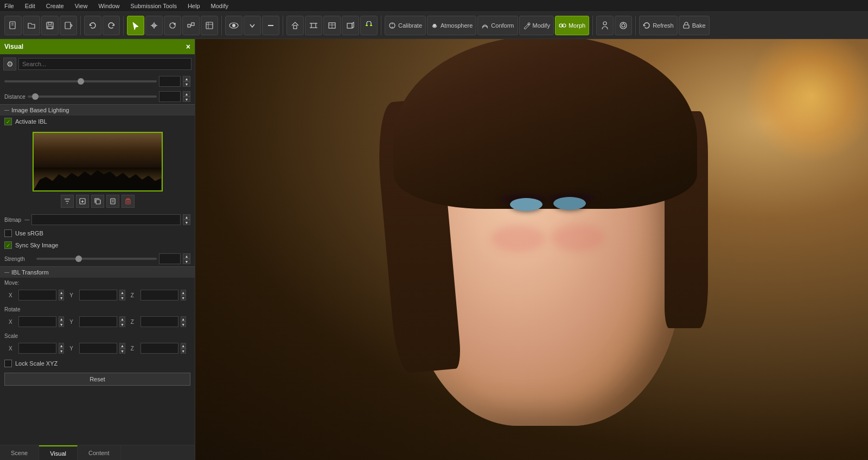 The height and width of the screenshot is (460, 868). I want to click on settings-icon-btn: ⚙, so click(10, 64).